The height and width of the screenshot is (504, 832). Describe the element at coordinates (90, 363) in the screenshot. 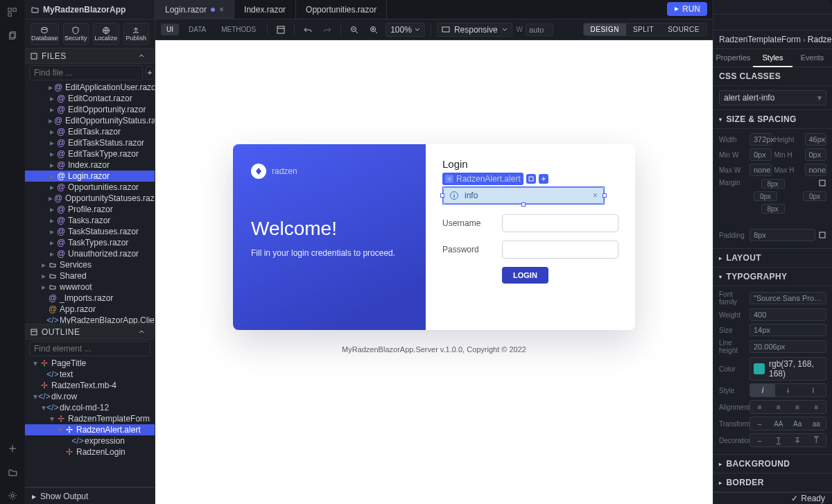

I see `outline-PageTitle: ▾✢PageTitle` at that location.